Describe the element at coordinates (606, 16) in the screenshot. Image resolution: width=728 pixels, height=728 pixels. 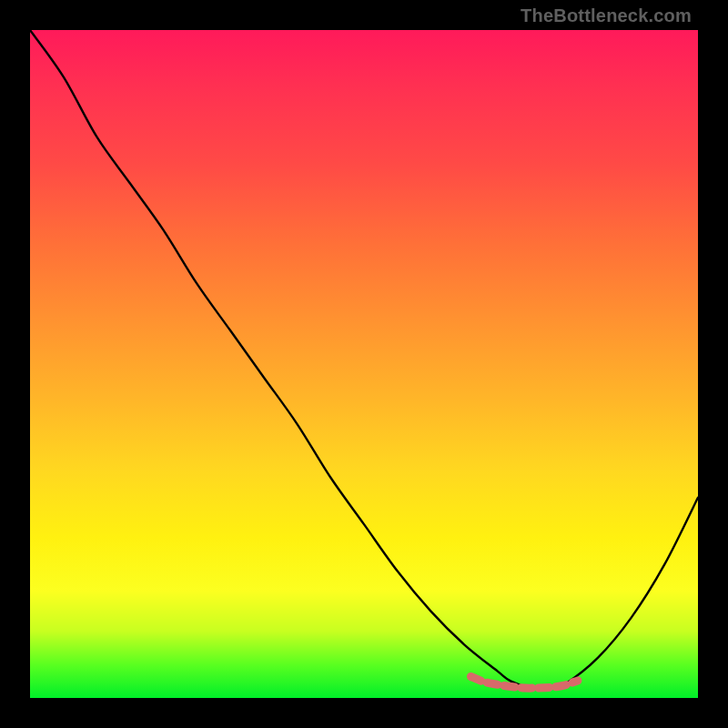
I see `watermark-text: TheBottleneck.com` at that location.